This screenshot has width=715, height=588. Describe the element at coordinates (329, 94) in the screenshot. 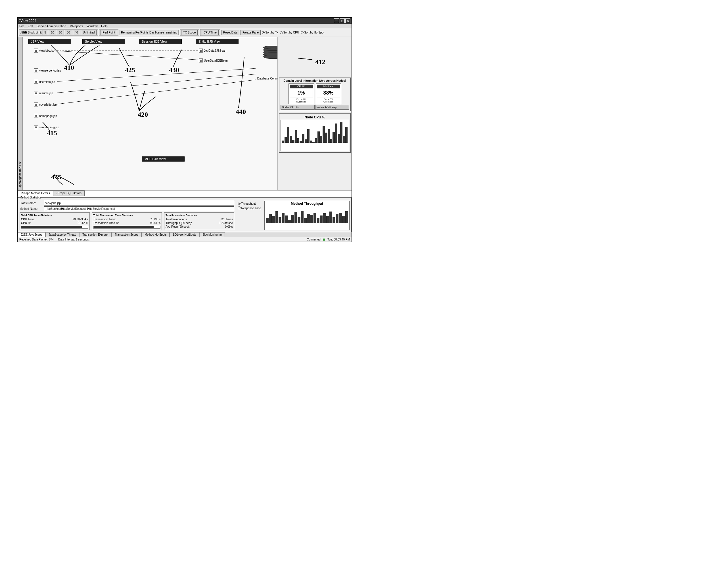

I see `heap-gauge: JVM Heap 38% Err. < 0% Overhead` at that location.